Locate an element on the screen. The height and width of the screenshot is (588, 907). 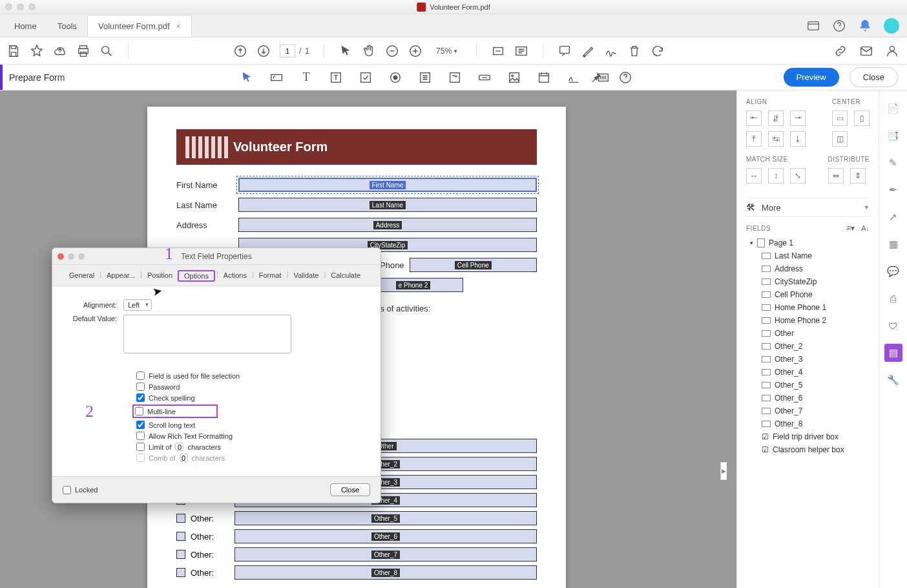
sign-icon is located at coordinates (611, 51).